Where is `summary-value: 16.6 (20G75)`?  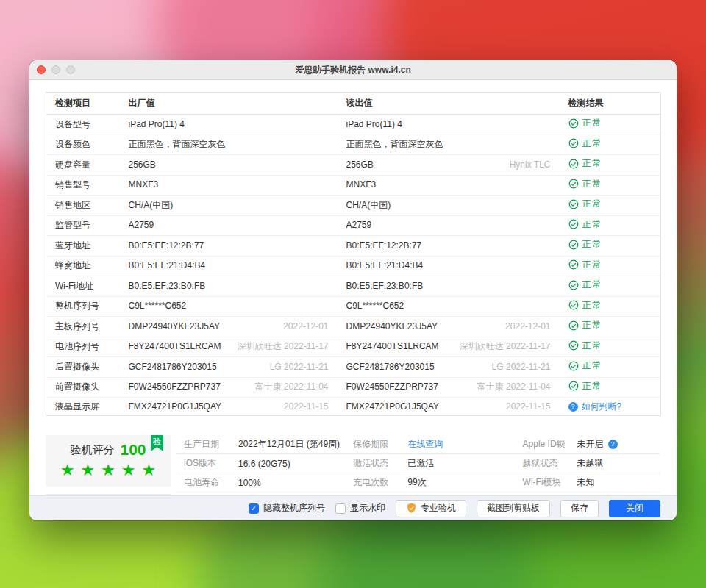 summary-value: 16.6 (20G75) is located at coordinates (265, 464).